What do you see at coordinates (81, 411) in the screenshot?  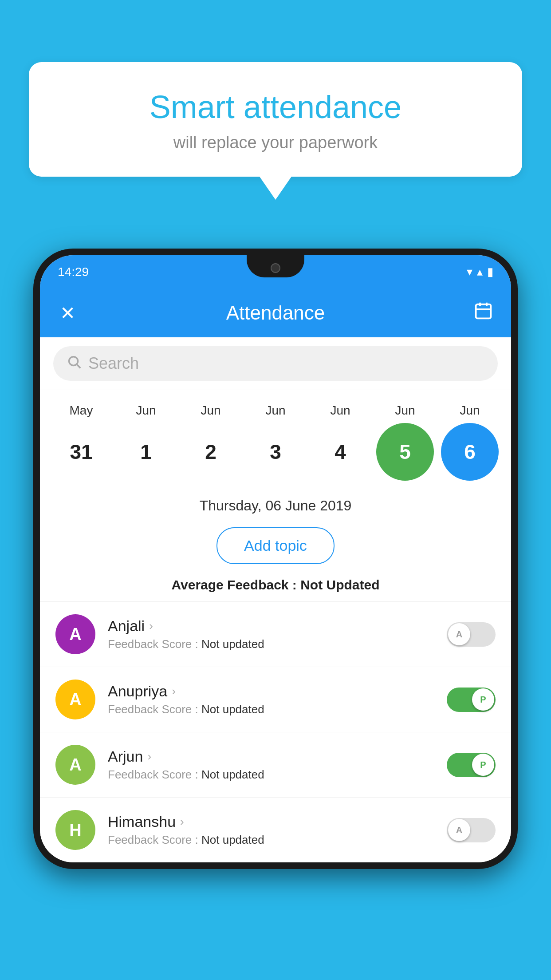 I see `cal-month-0: May` at bounding box center [81, 411].